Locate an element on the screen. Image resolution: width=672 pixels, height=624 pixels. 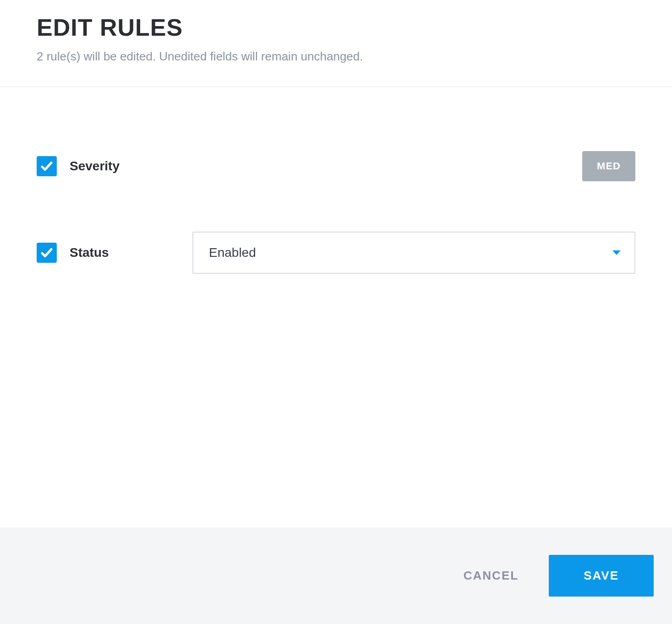
save-button: SAVE is located at coordinates (601, 576).